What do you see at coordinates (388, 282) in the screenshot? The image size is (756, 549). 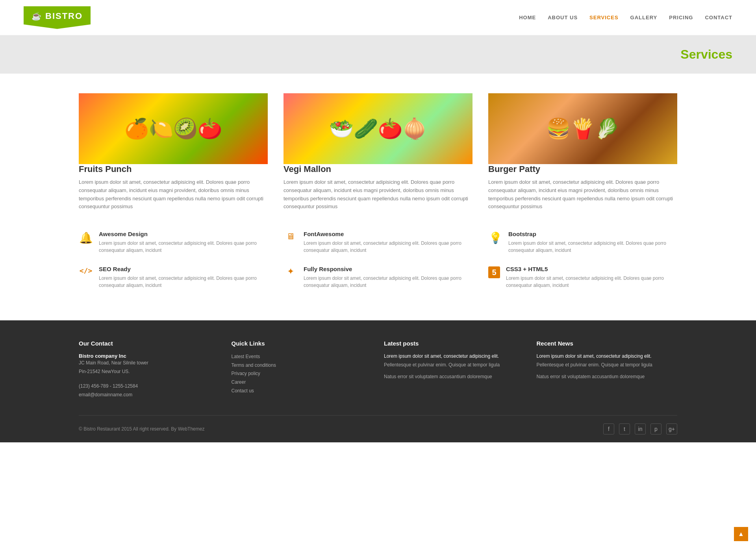 I see `feature-desc-5: Lorem ipsum dolor sit amet, consectetur …` at bounding box center [388, 282].